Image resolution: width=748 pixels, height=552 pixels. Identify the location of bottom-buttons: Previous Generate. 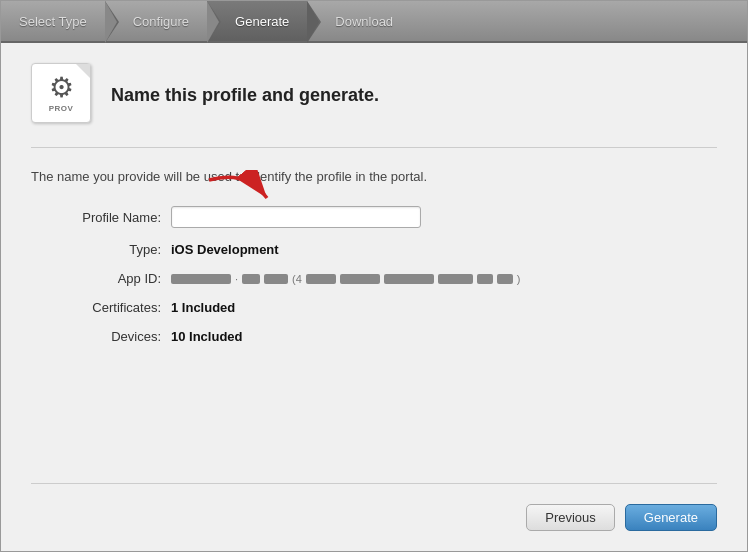
(374, 507).